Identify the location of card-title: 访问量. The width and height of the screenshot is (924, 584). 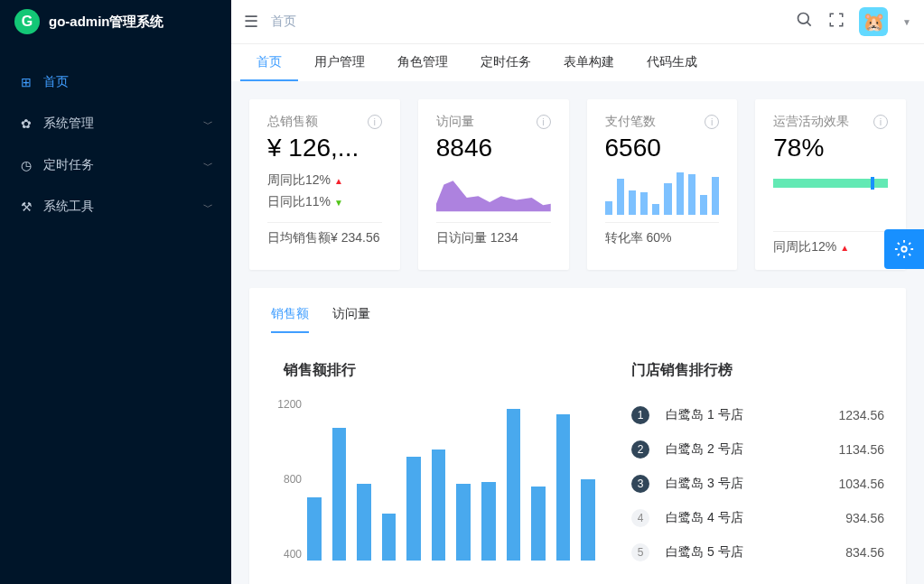
(455, 122).